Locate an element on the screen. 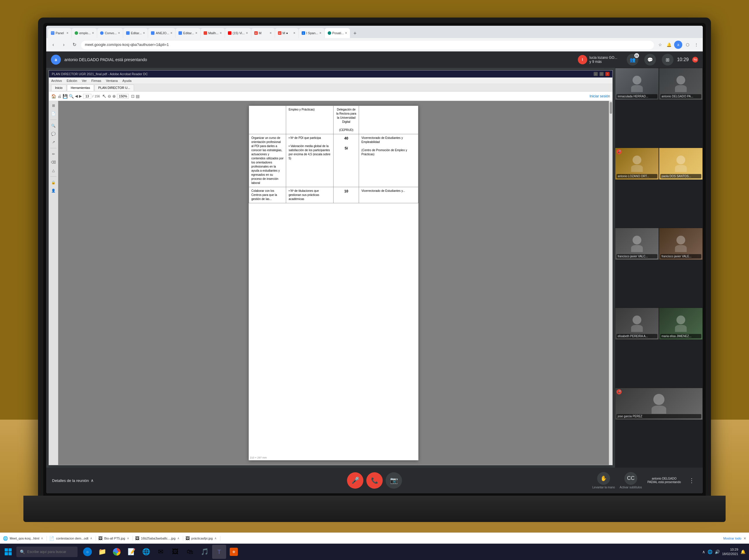 Image resolution: width=749 pixels, height=560 pixels. pdf-sidebar-pages: 📄 is located at coordinates (53, 114).